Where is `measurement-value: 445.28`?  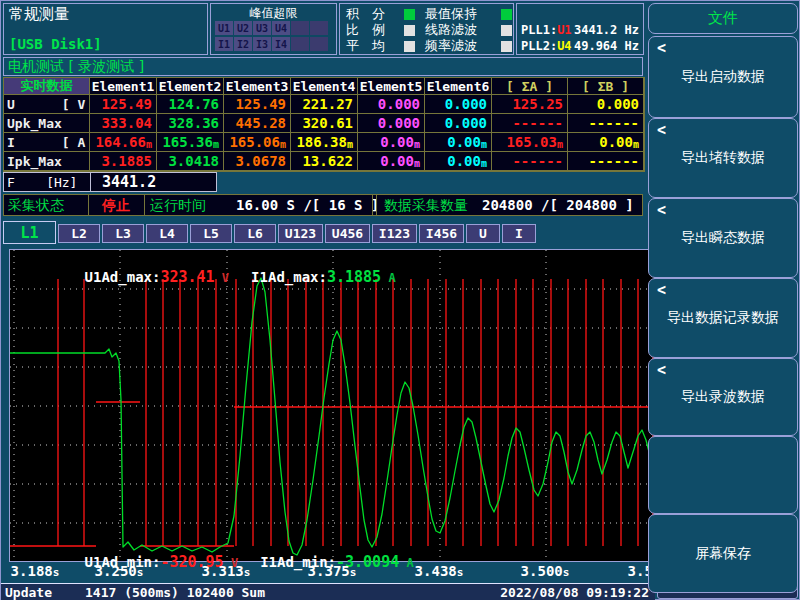 measurement-value: 445.28 is located at coordinates (258, 124).